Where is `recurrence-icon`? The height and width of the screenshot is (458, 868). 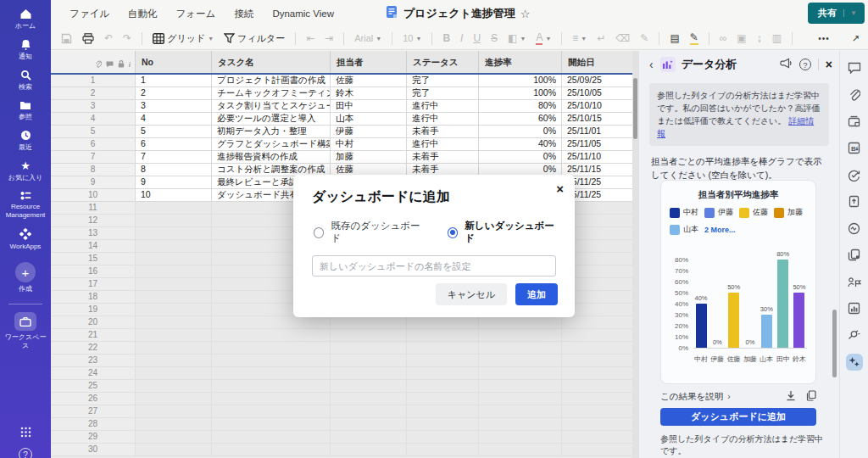
recurrence-icon is located at coordinates (854, 175).